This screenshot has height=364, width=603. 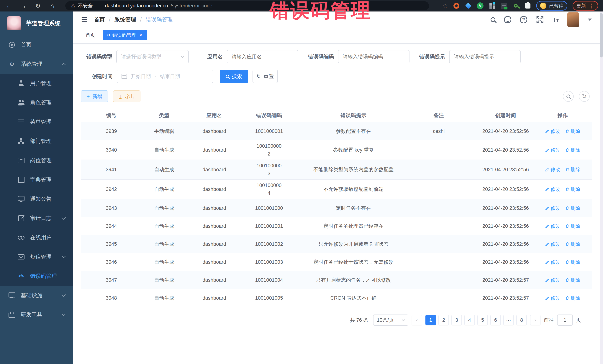 I want to click on help-icon: ?, so click(x=524, y=20).